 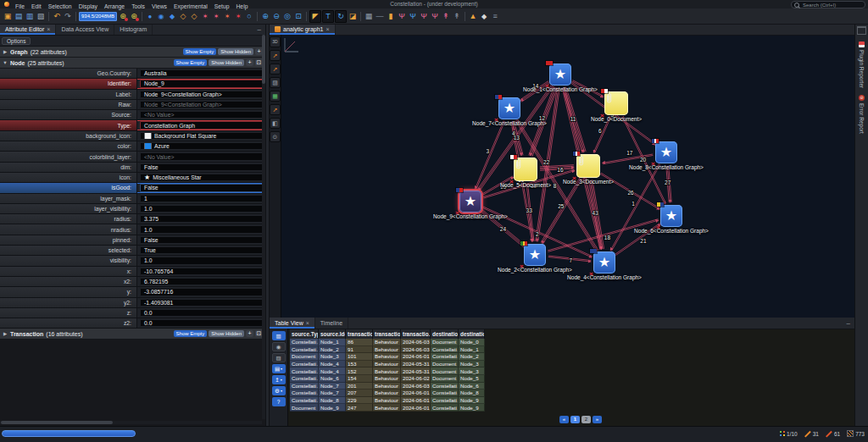 I want to click on menu-selection: Selection, so click(x=60, y=7).